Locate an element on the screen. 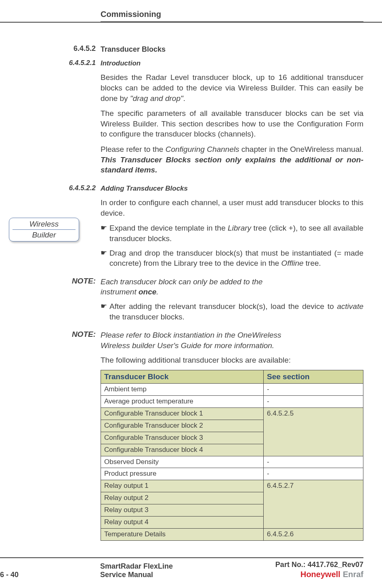 This screenshot has height=588, width=382. callout-wireless-builder: Wireless Builder is located at coordinates (44, 229).